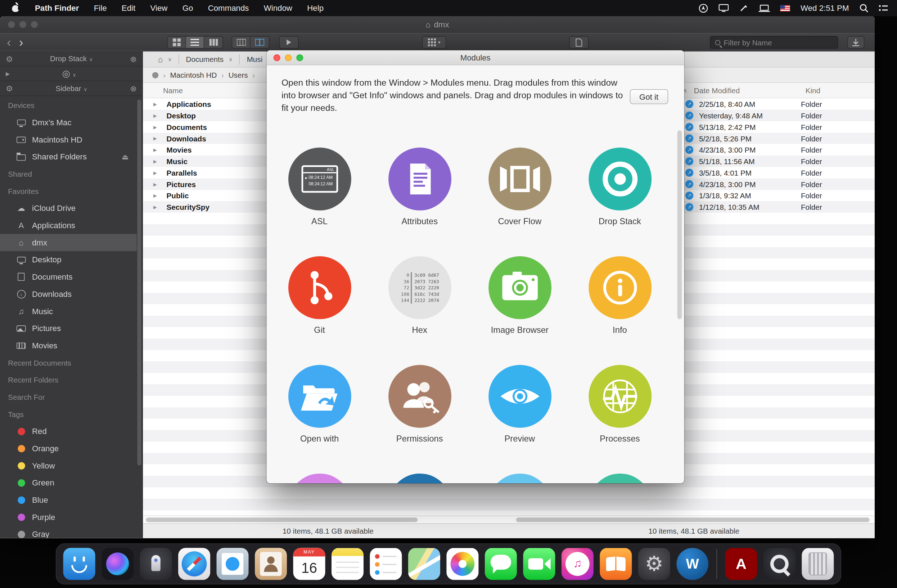  What do you see at coordinates (271, 564) in the screenshot?
I see `contacts-dock-icon` at bounding box center [271, 564].